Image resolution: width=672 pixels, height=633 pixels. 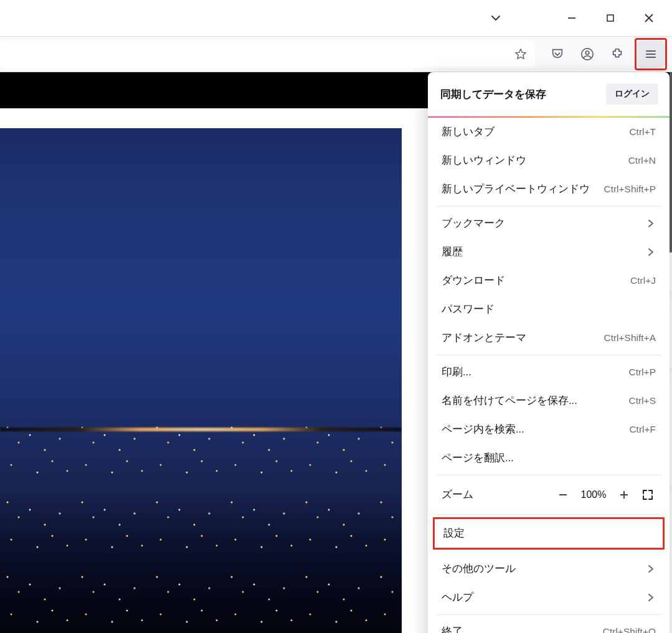 I want to click on menu-shortcut: Ctrl+T, so click(x=643, y=132).